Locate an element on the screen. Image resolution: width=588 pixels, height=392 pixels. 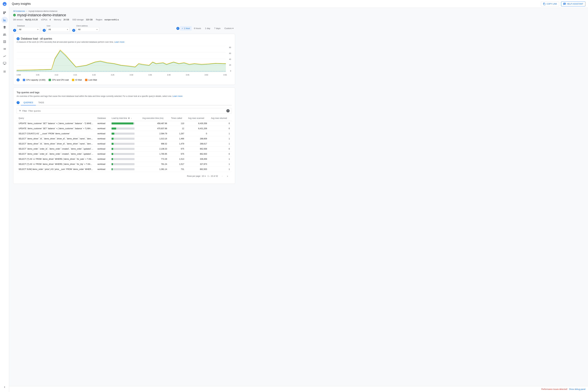
sidebar-item-terminal is located at coordinates (5, 72).